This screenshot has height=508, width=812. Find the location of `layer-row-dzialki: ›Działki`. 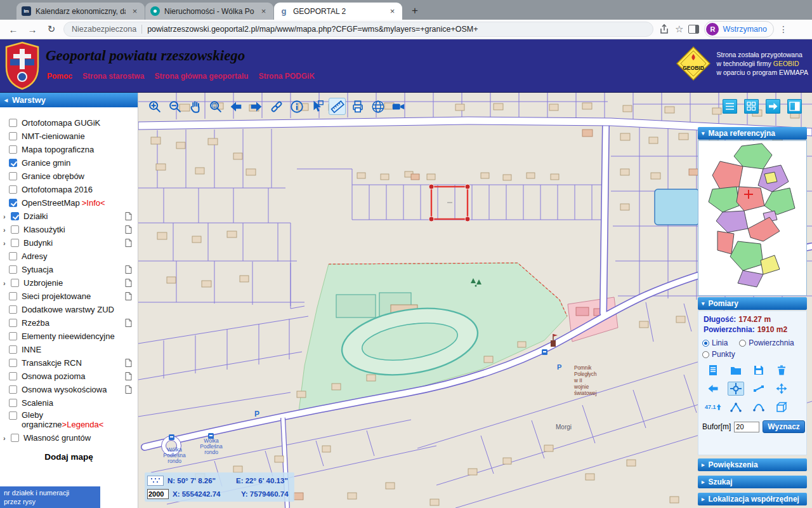

layer-row-dzialki: ›Działki is located at coordinates (69, 216).